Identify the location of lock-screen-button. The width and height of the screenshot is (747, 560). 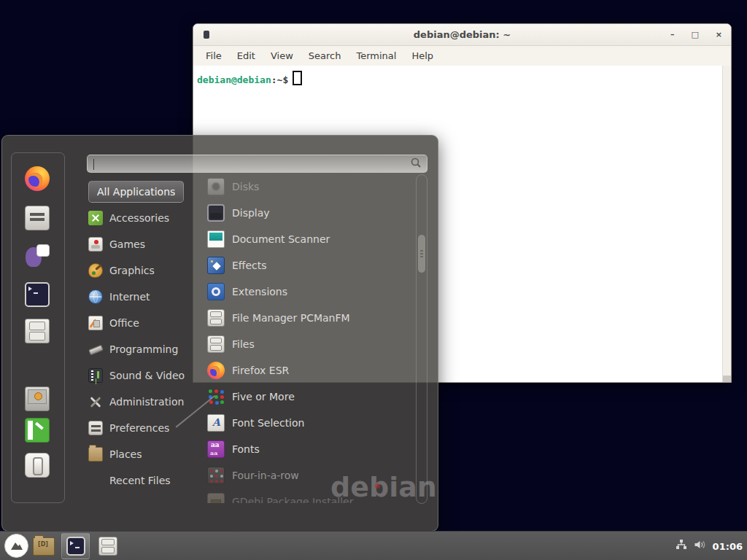
(37, 399).